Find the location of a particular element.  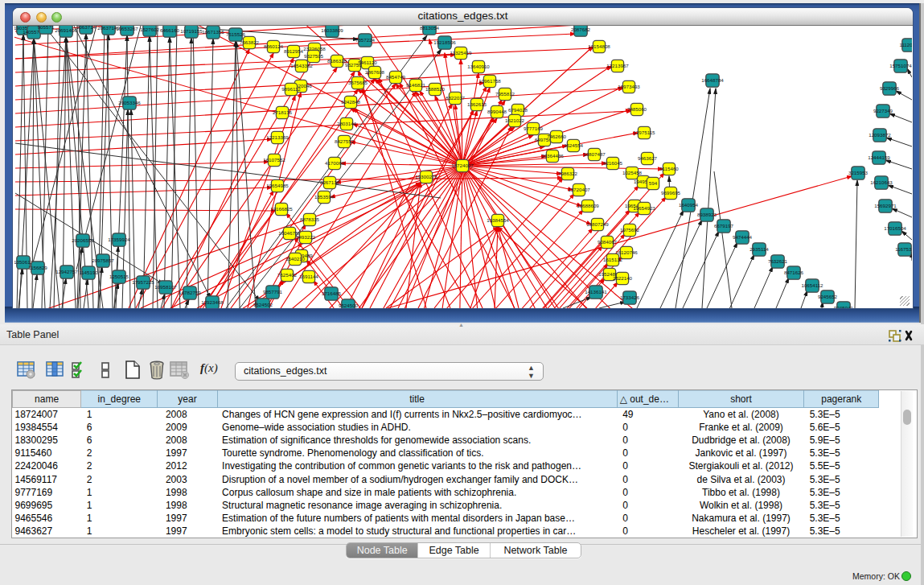

svg-text: 9524502 is located at coordinates (264, 304).